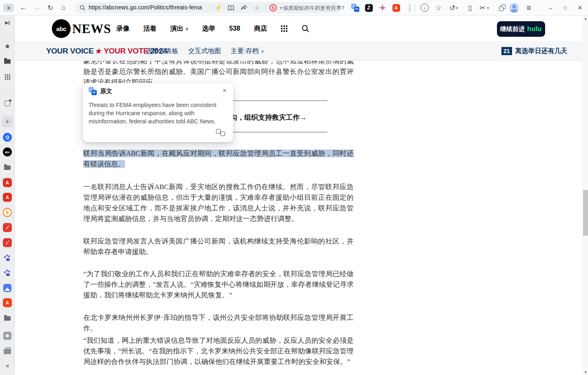 The width and height of the screenshot is (588, 375). Describe the element at coordinates (355, 8) in the screenshot. I see `translate-extension-icon: A中` at that location.